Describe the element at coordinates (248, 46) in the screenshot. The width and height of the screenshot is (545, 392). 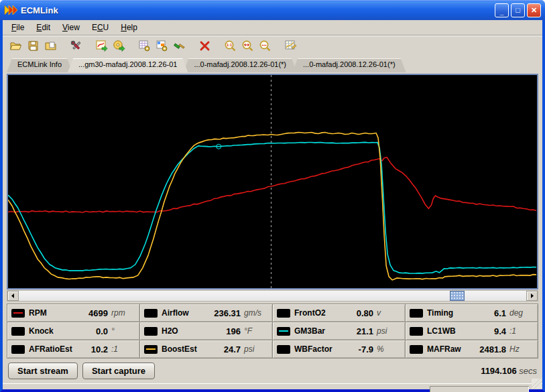
I see `magnifier-arrows-icon` at that location.